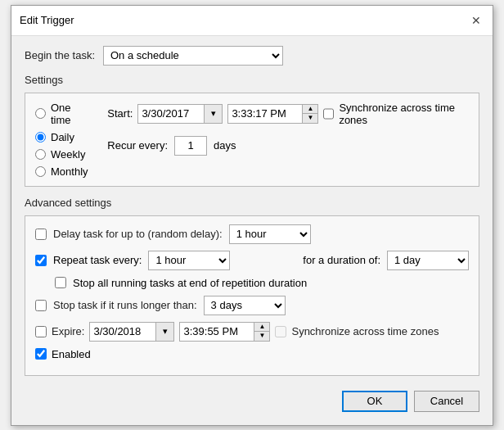 Image resolution: width=504 pixels, height=430 pixels. Describe the element at coordinates (288, 114) in the screenshot. I see `start-row: Start: ▾ ▲ ▼` at that location.